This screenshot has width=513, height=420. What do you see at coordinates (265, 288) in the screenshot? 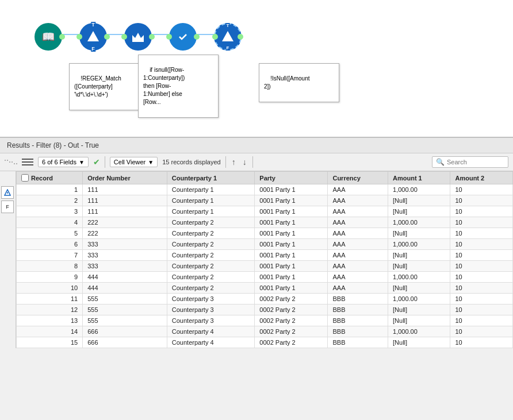
I see `table-row: 10444Counterparty 20001 Party 1AAA[Null]…` at bounding box center [265, 288].